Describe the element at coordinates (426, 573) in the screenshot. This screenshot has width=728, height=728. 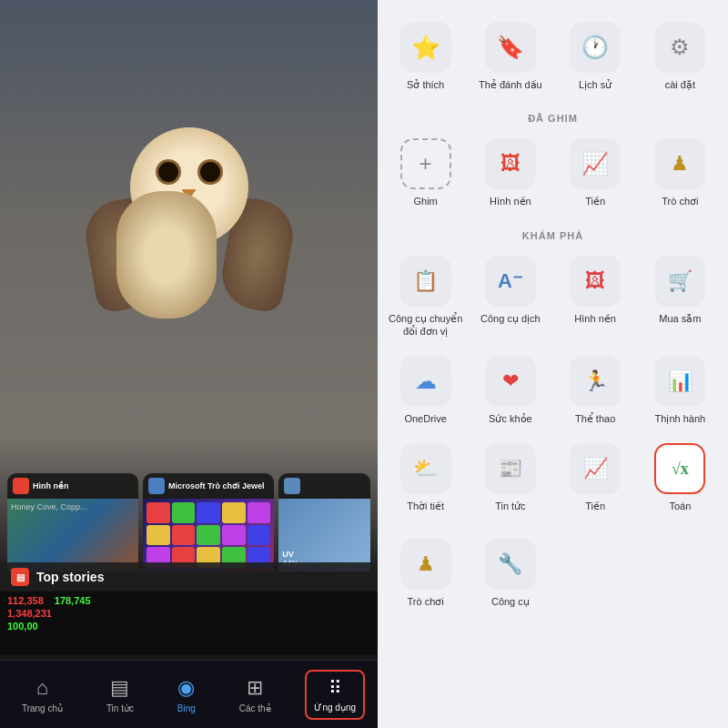
I see `more-tro-choi: ♟ Trò chơi` at that location.